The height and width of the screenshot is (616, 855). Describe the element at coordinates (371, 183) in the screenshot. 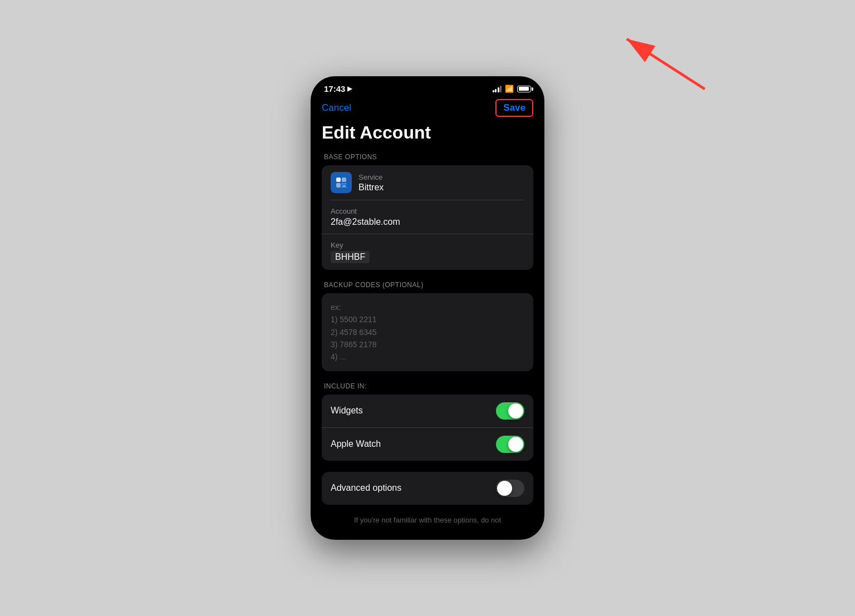

I see `service-info: Service Bittrex` at that location.